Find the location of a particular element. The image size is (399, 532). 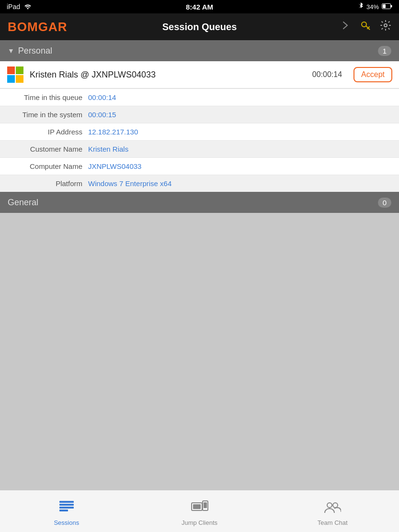

tab-sessions: Sessions is located at coordinates (67, 511).